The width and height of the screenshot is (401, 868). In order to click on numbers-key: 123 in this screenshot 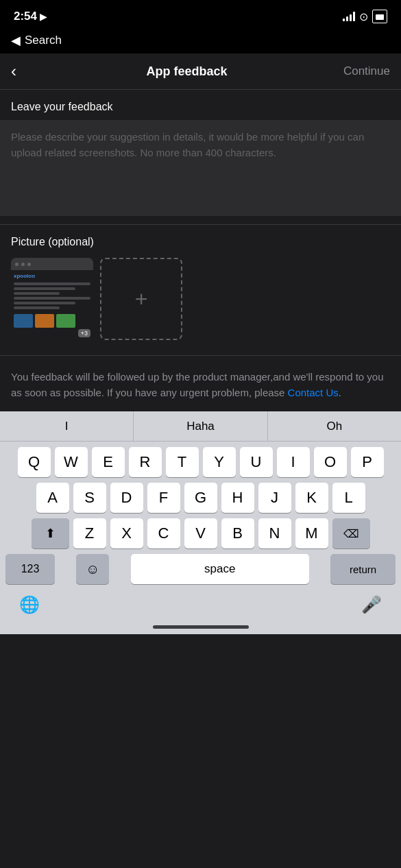, I will do `click(30, 569)`.